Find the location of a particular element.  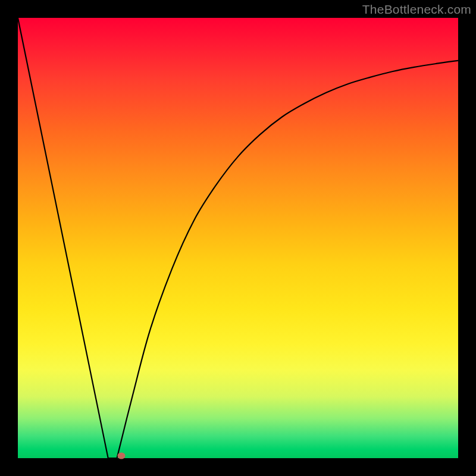

minimum-marker is located at coordinates (121, 456).